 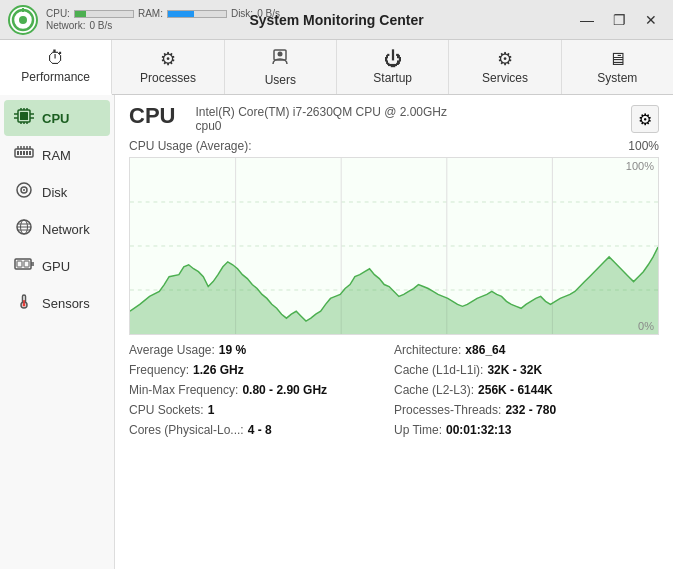 What do you see at coordinates (505, 67) in the screenshot?
I see `tab-services: ⚙ Services` at bounding box center [505, 67].